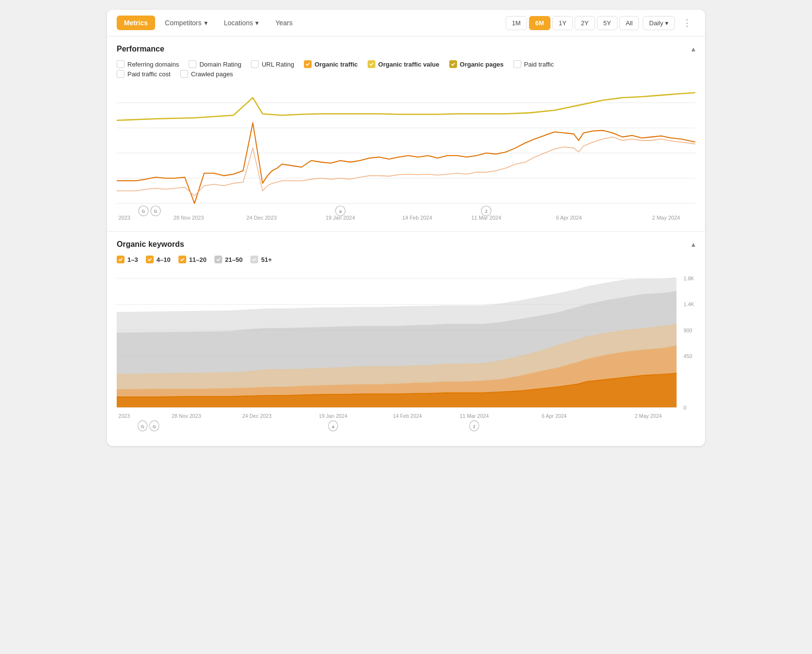  I want to click on cb-domain-rating: Domain Rating, so click(215, 64).